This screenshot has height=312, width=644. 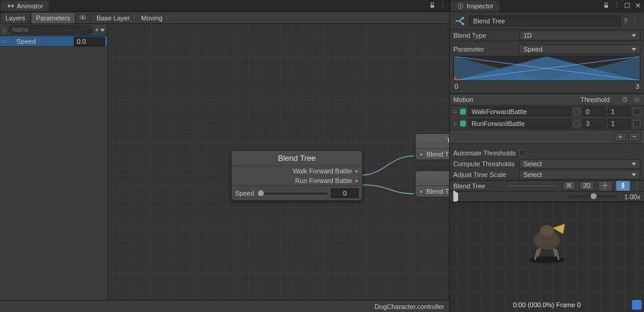 What do you see at coordinates (547, 257) in the screenshot?
I see `preview-viewport: 0:00 (000.0%) Frame 0` at bounding box center [547, 257].